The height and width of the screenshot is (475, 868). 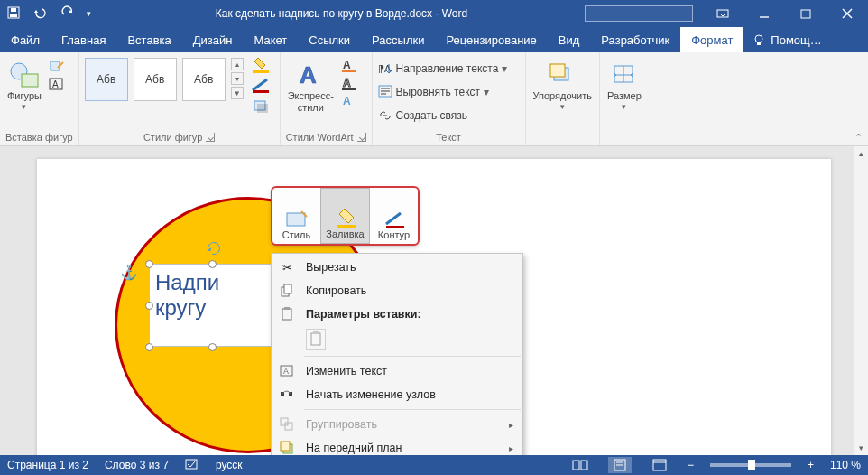 I want to click on textbox-line2: кругу, so click(x=212, y=308).